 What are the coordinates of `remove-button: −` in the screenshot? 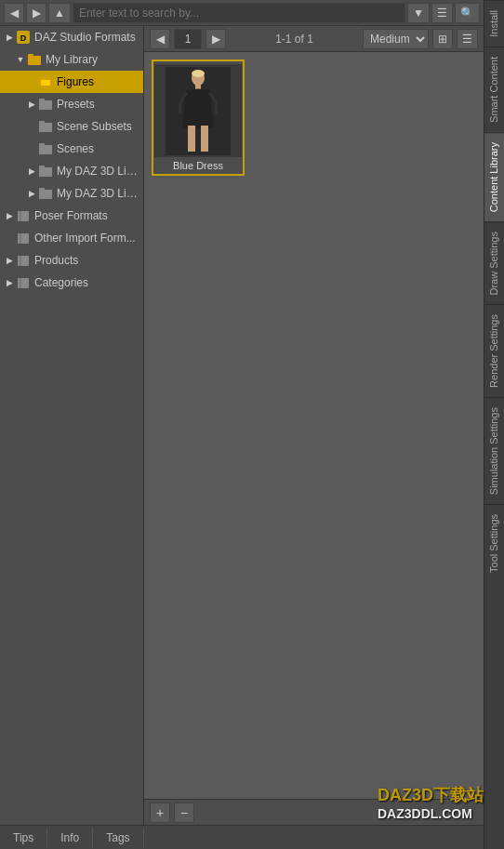 It's located at (184, 813).